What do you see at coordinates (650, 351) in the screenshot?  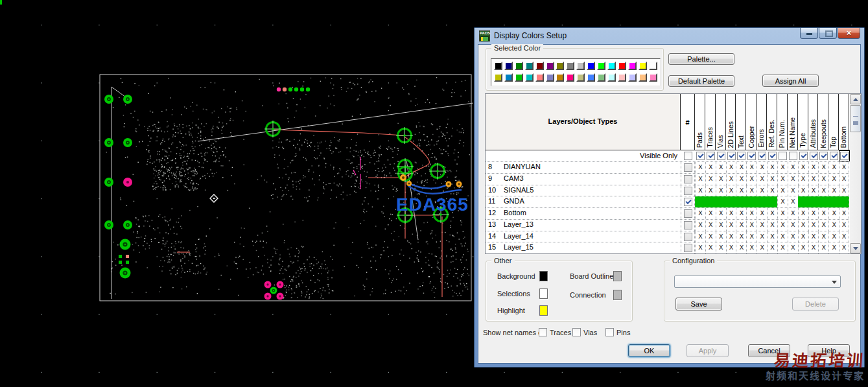 I see `ok-button: OK` at bounding box center [650, 351].